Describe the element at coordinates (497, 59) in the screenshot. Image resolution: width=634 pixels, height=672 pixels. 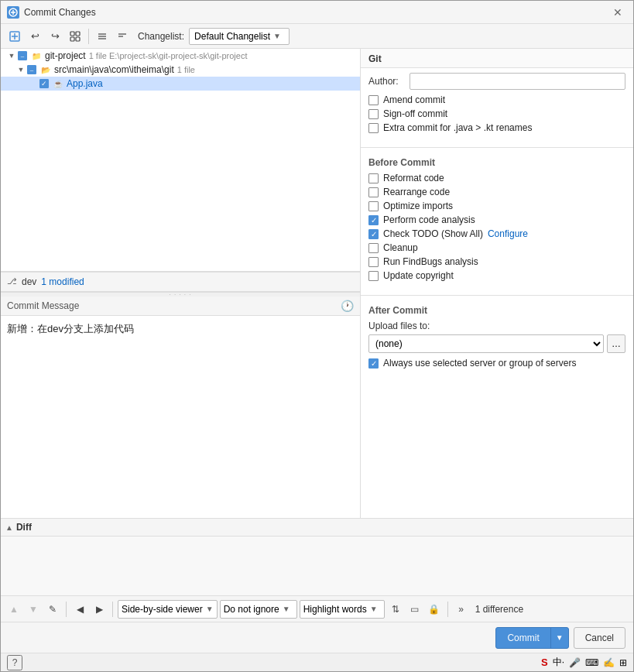
I see `git-section-title: Git` at that location.